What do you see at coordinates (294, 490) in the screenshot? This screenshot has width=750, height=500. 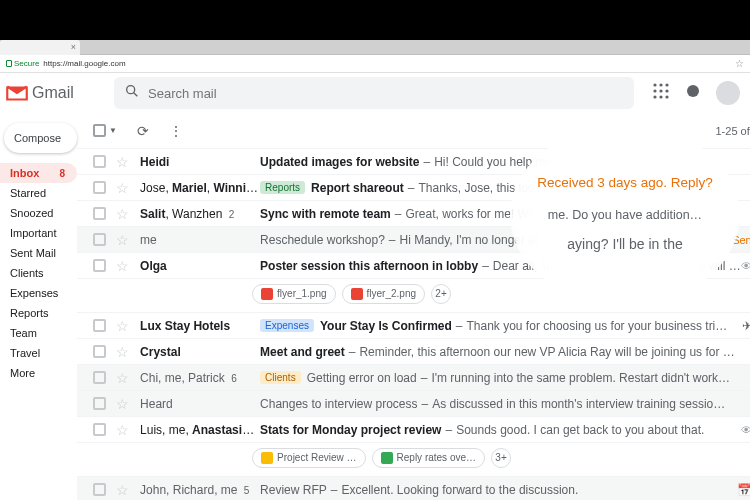 I see `subject: Review RFP` at bounding box center [294, 490].